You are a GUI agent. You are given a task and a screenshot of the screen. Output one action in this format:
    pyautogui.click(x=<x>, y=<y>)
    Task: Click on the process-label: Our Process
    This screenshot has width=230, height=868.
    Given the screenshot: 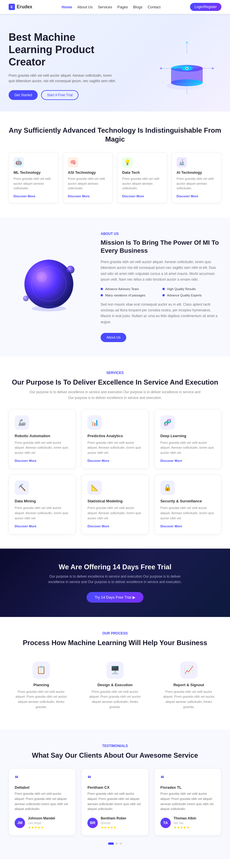 What is the action you would take?
    pyautogui.click(x=115, y=633)
    